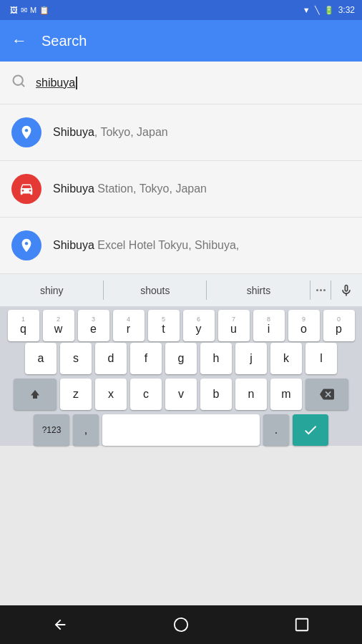 This screenshot has width=362, height=644. Describe the element at coordinates (346, 10) in the screenshot. I see `status-time: 3:32` at that location.